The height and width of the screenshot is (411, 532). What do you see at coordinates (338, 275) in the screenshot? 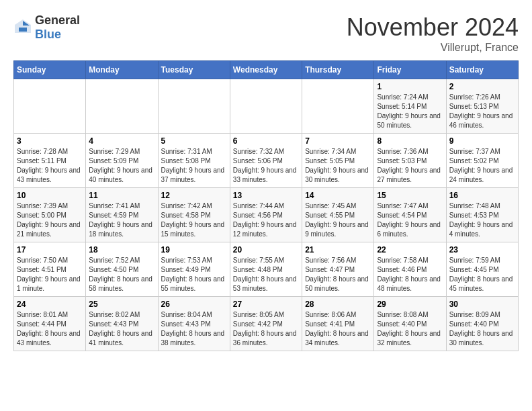
I see `day-info-21: Sunrise: 7:56 AM Sunset: 4:47 PM Dayligh…` at bounding box center [338, 275].